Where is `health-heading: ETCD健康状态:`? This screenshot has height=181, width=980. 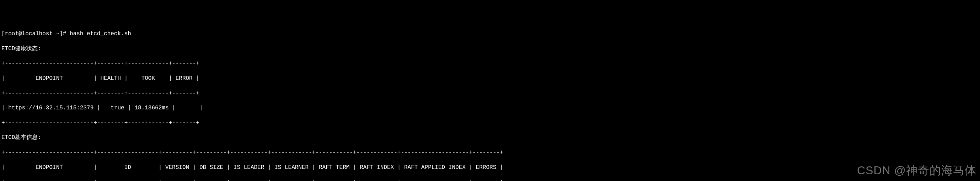 health-heading: ETCD健康状态: is located at coordinates (490, 49).